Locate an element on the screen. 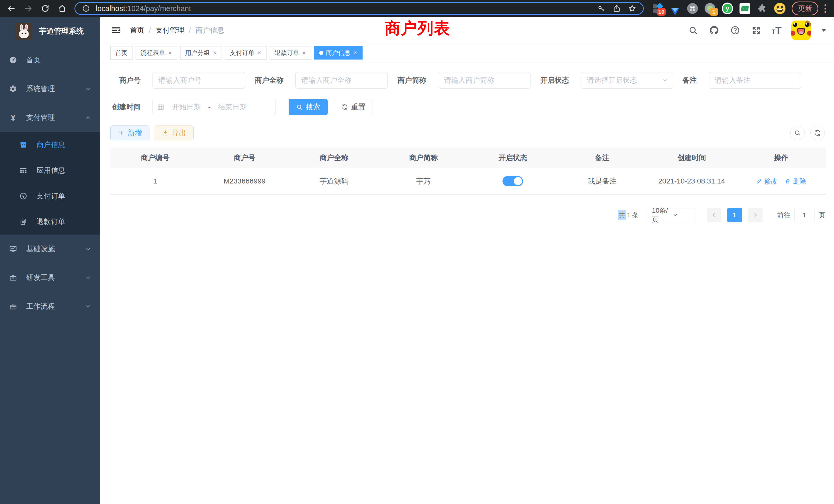 This screenshot has height=504, width=834. tab-process-form: 流程表单× is located at coordinates (156, 53).